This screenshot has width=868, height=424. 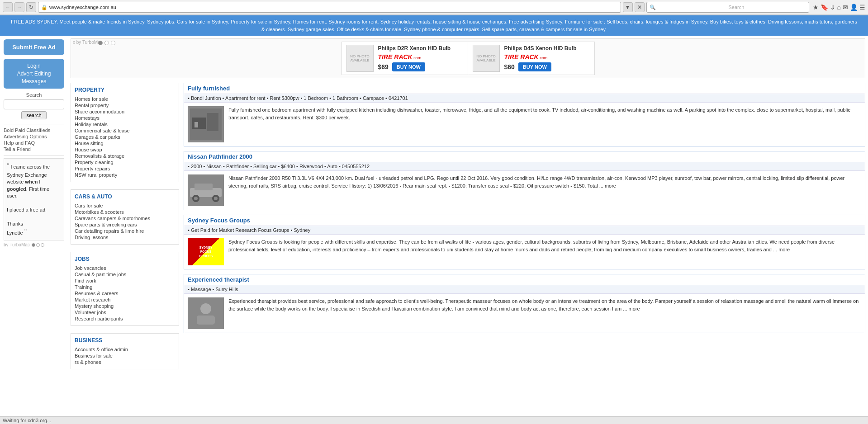 I want to click on cat-property-cleaning: Property cleaning, so click(x=125, y=162).